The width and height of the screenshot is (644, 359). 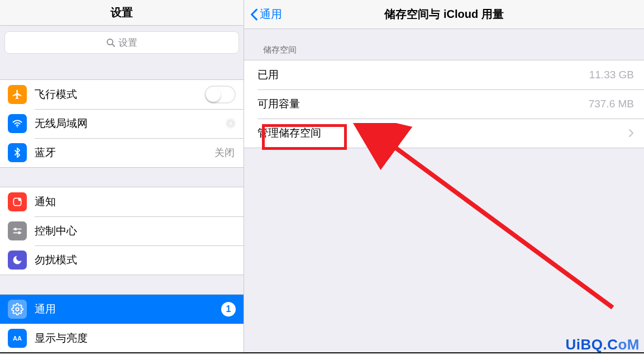 I want to click on sidebar-title: 设置, so click(x=122, y=12).